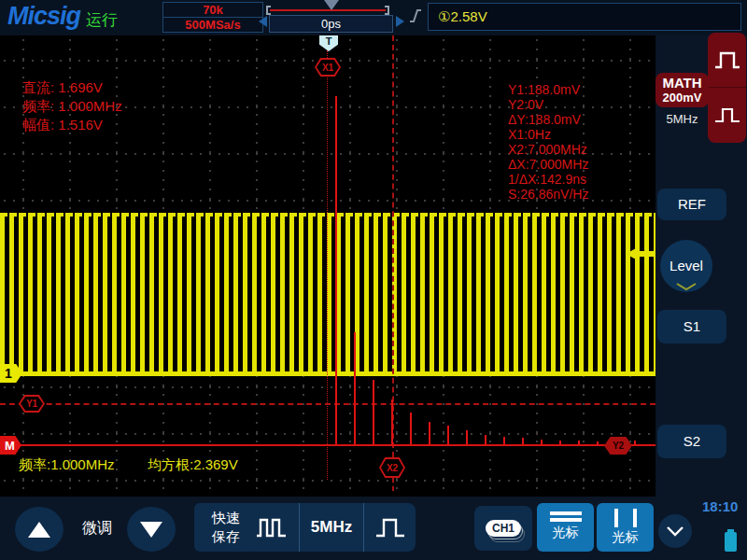 This screenshot has height=560, width=747. What do you see at coordinates (548, 90) in the screenshot?
I see `readout-y1: Y1:188.0mV` at bounding box center [548, 90].